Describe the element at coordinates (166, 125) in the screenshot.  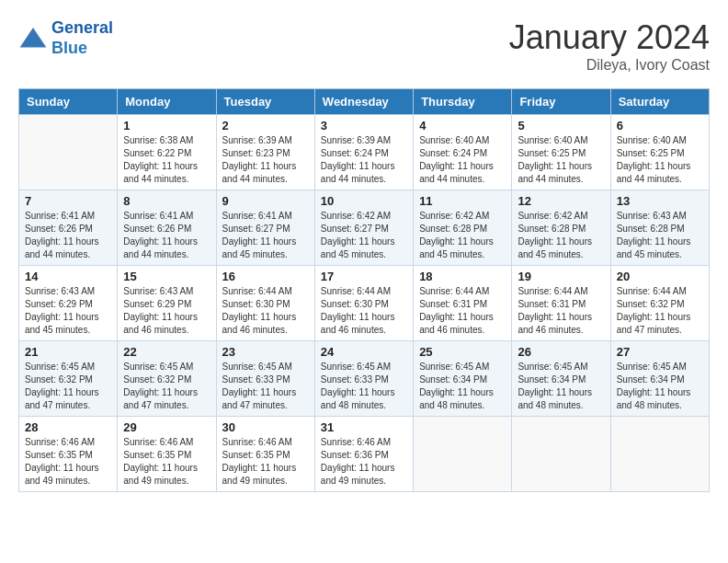
I see `day-number: 1` at that location.